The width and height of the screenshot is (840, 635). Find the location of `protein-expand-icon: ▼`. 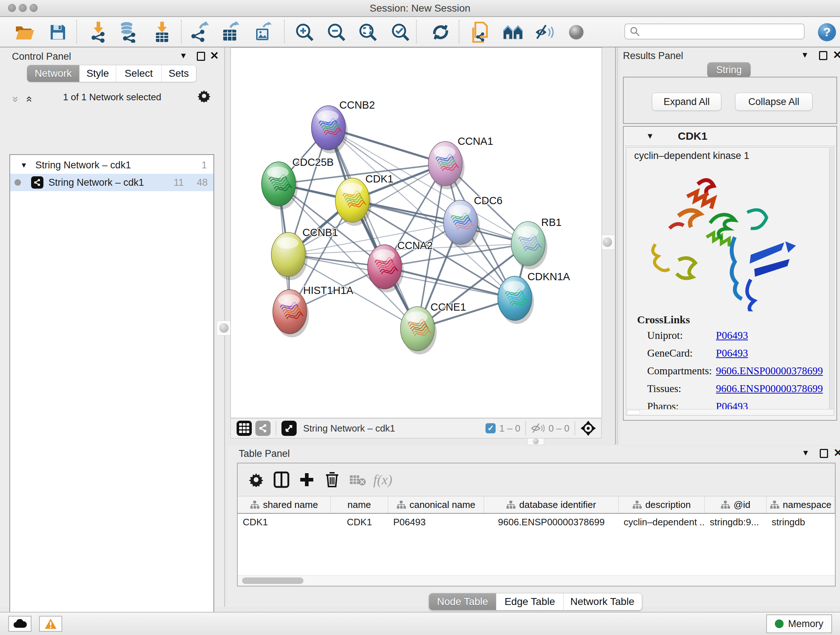

protein-expand-icon: ▼ is located at coordinates (650, 136).